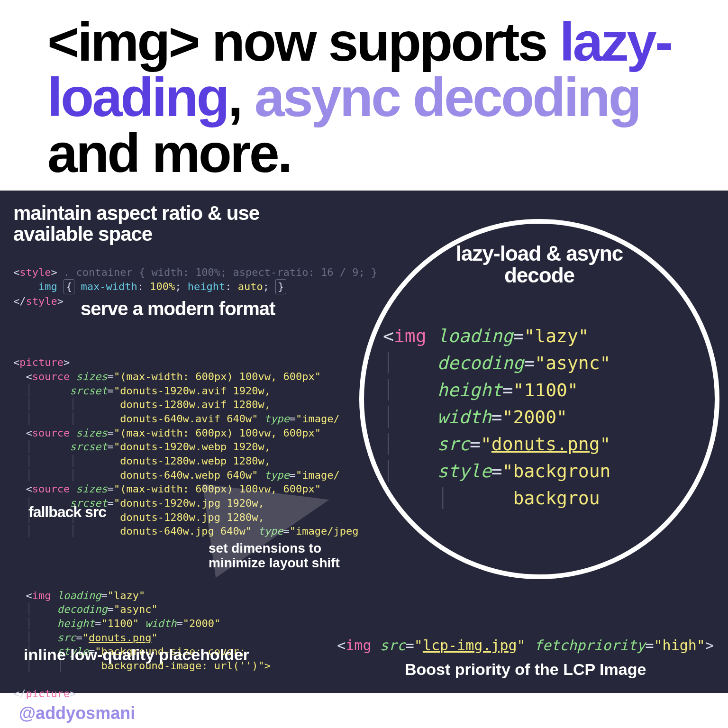 The height and width of the screenshot is (728, 728). I want to click on lcp-block: <img src="lcp-img.jpg" fetchpriority="hi…, so click(525, 658).